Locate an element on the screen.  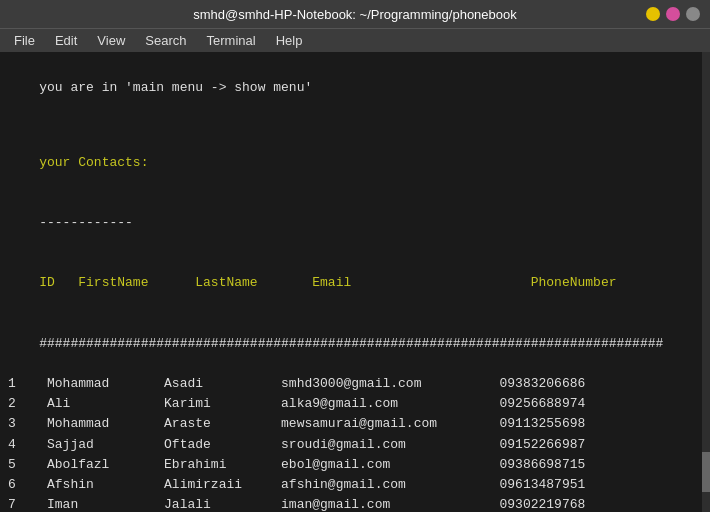
menu-view: View is located at coordinates (111, 40).